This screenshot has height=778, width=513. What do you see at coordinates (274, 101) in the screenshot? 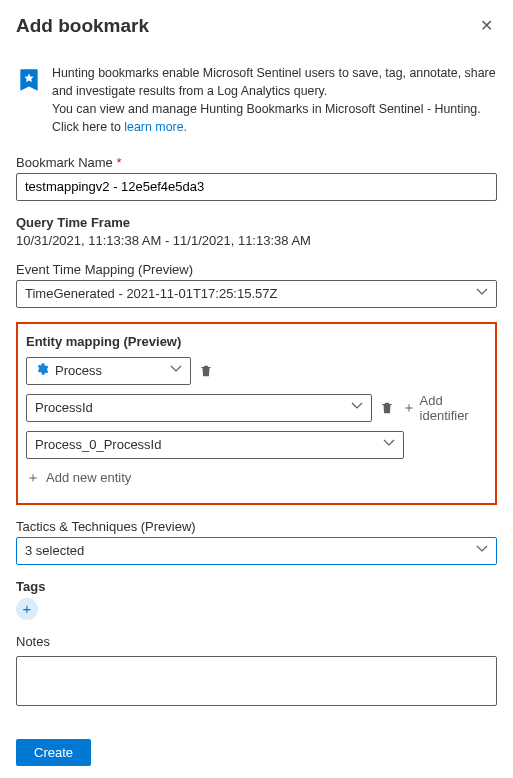
I see `info-text: Hunting bookmarks enable Microsoft Senti…` at bounding box center [274, 101].